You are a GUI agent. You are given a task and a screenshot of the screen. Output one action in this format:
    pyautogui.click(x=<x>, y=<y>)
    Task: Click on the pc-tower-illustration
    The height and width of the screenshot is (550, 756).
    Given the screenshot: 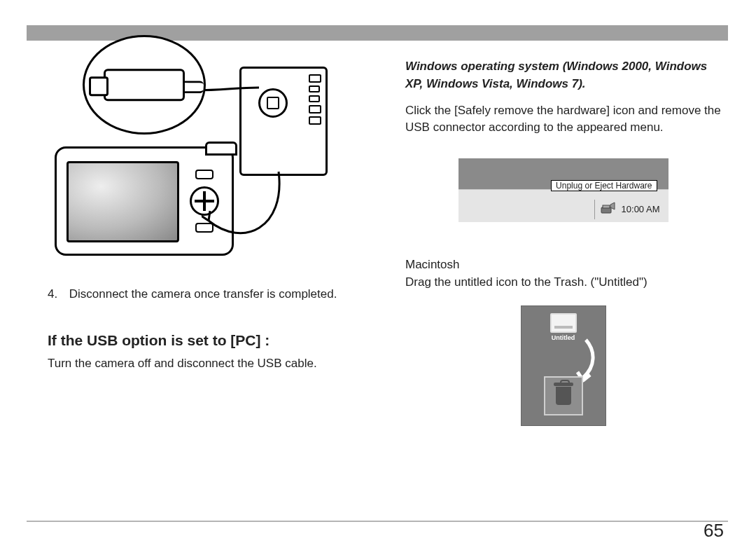 What is the action you would take?
    pyautogui.click(x=284, y=121)
    